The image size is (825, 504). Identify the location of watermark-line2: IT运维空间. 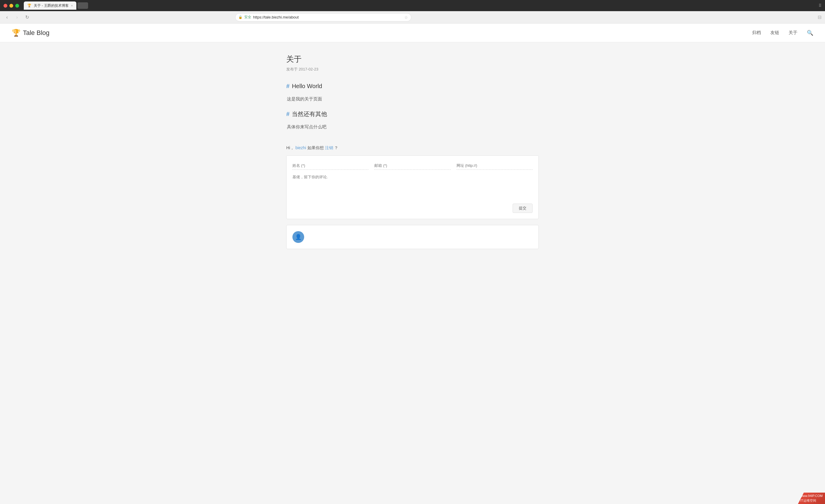
(812, 500).